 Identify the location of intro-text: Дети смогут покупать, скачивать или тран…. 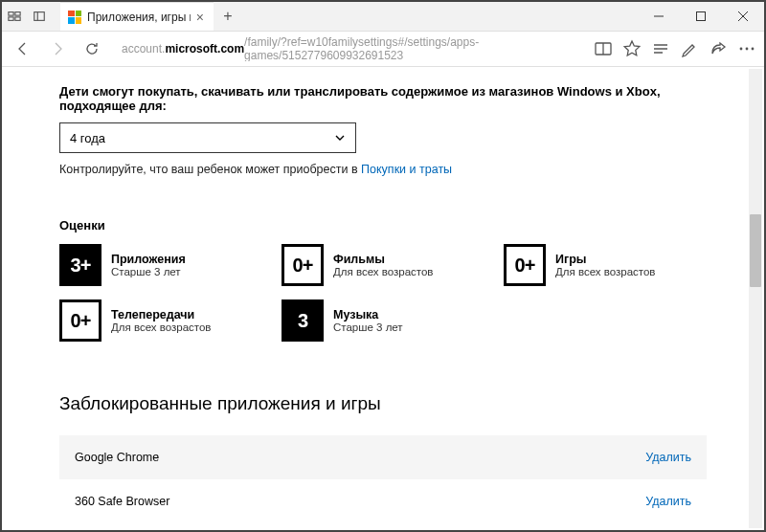
(383, 99).